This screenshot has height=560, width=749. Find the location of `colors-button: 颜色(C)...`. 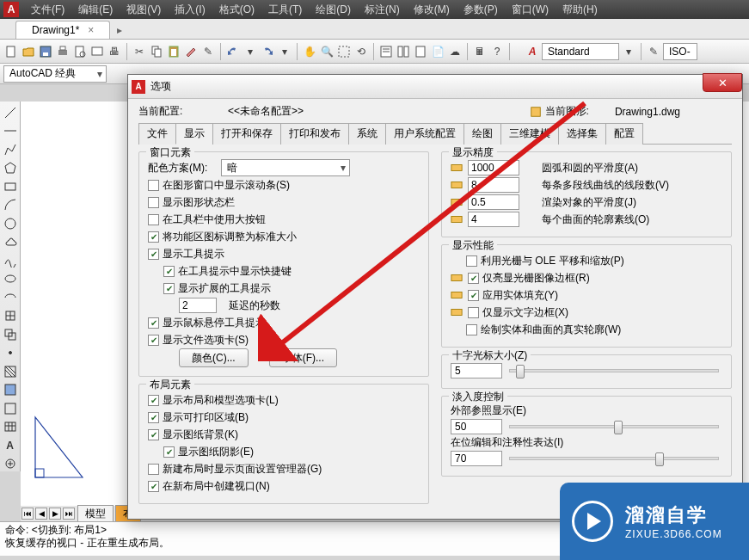

colors-button: 颜色(C)... is located at coordinates (213, 358).